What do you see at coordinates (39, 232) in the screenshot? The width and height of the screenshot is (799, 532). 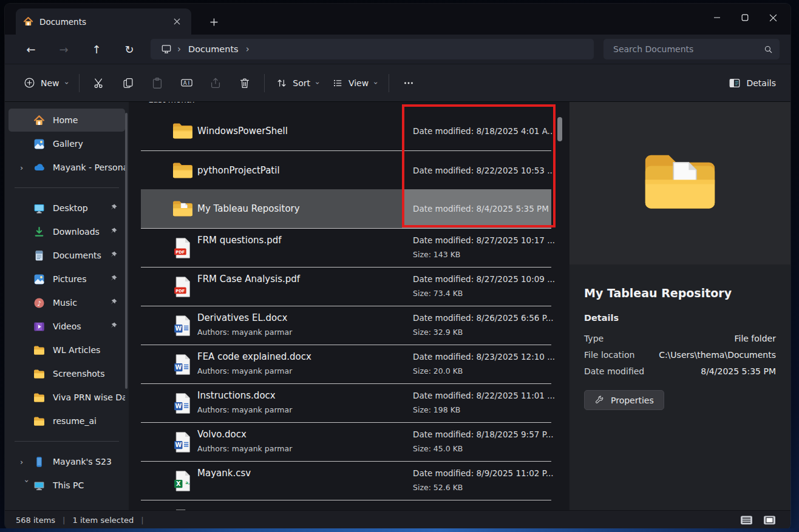 I see `downloads-icon` at bounding box center [39, 232].